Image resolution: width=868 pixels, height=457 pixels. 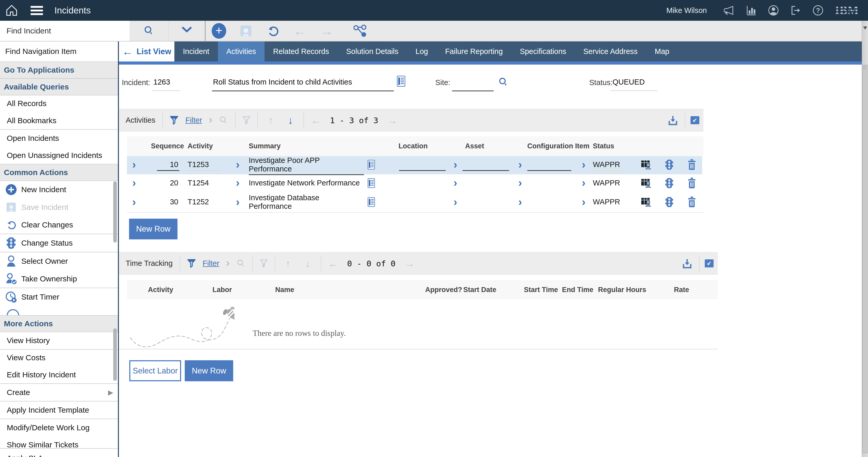 What do you see at coordinates (59, 410) in the screenshot?
I see `action-apply-incident-template: Apply Incident Template` at bounding box center [59, 410].